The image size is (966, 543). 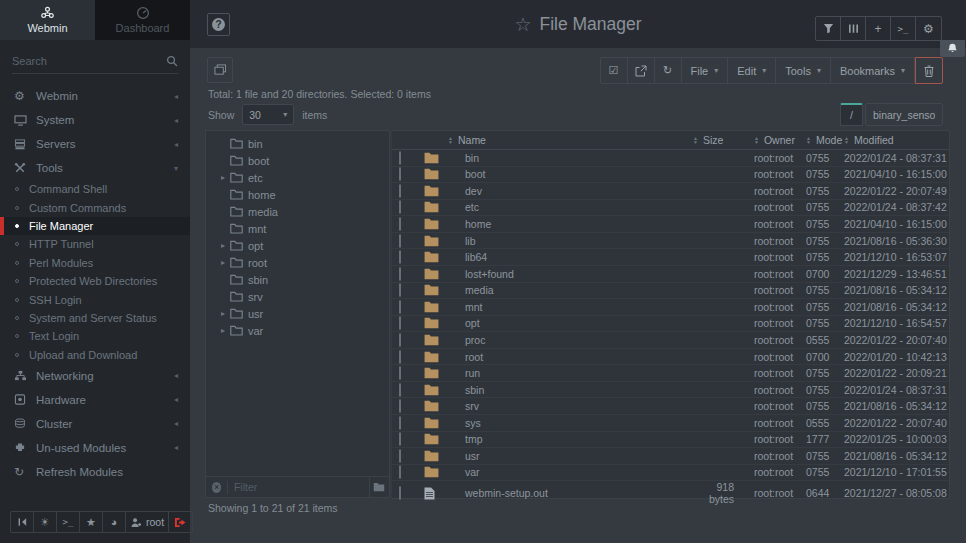 I want to click on tree-item-media: media, so click(x=298, y=212).